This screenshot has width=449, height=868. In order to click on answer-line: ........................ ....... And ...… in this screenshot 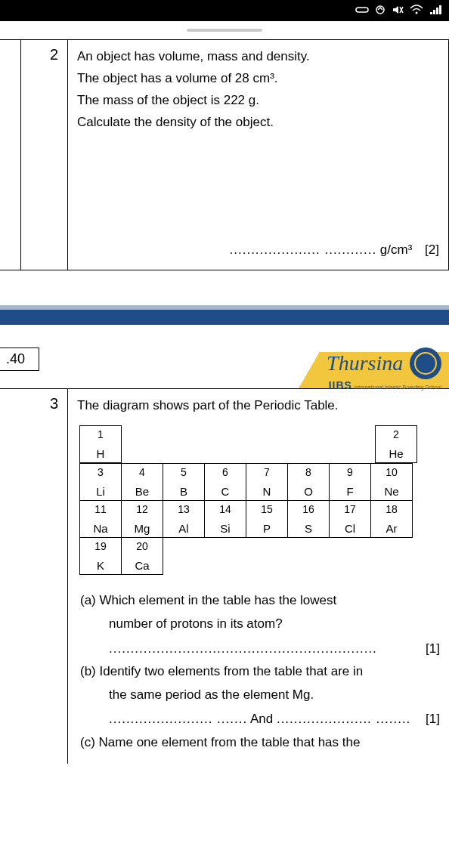, I will do `click(274, 719)`.